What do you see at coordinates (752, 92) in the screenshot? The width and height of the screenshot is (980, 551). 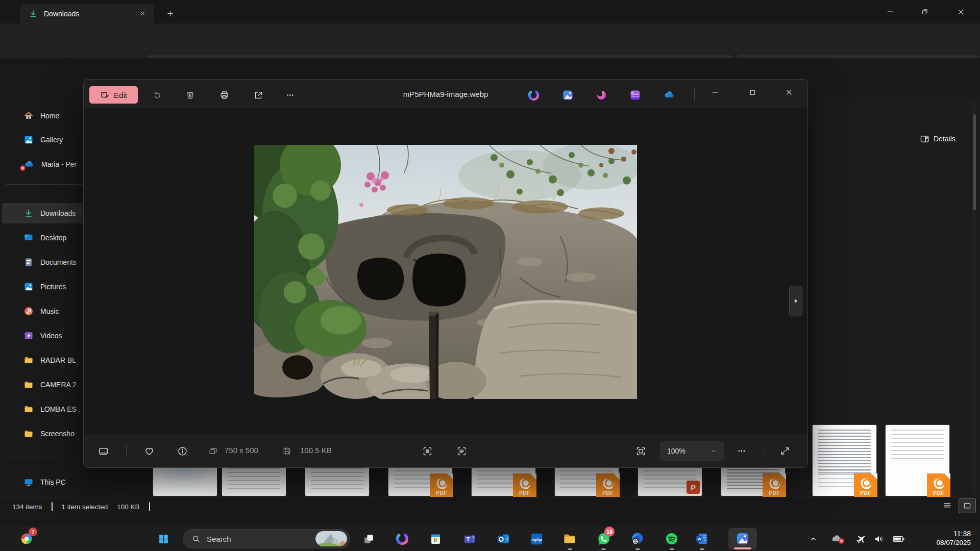 I see `photos-maximize-button` at bounding box center [752, 92].